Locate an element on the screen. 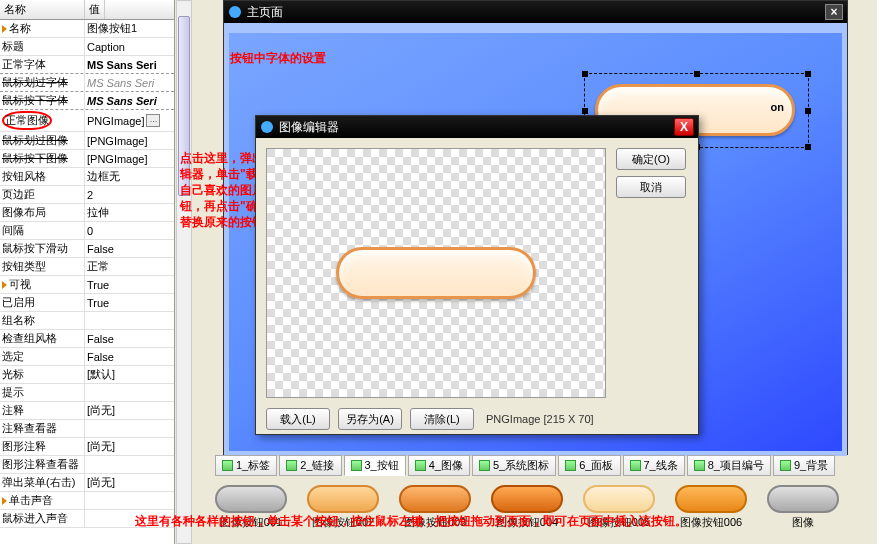 The image size is (877, 544). property-row: 鼠标划过图像[PNGImage] is located at coordinates (87, 141).